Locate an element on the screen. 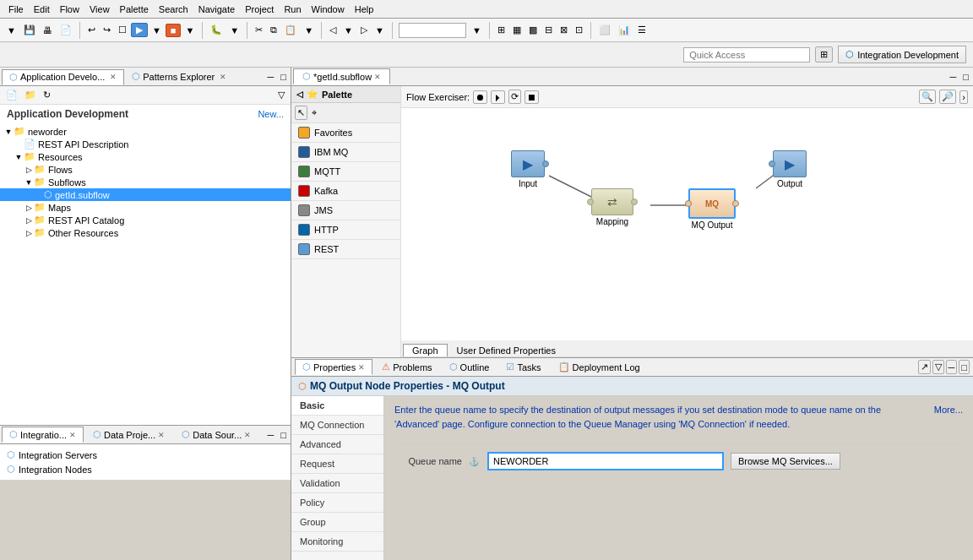  toolbar-grid-btn: ⊞ is located at coordinates (502, 30).